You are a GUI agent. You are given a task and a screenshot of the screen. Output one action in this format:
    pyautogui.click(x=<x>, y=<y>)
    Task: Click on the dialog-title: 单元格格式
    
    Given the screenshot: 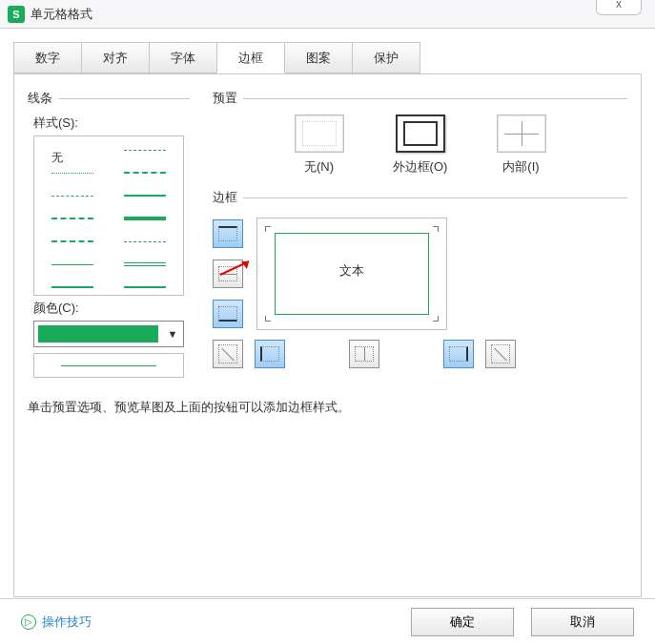 What is the action you would take?
    pyautogui.click(x=61, y=14)
    